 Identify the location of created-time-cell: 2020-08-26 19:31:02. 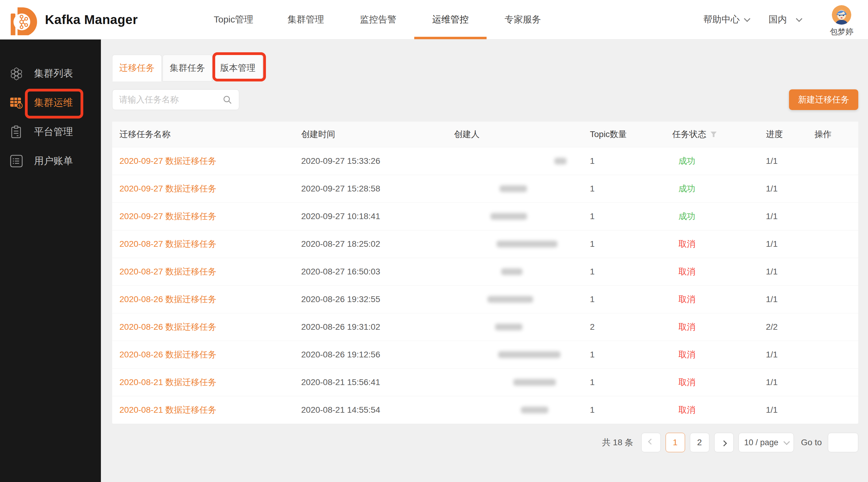
(370, 327).